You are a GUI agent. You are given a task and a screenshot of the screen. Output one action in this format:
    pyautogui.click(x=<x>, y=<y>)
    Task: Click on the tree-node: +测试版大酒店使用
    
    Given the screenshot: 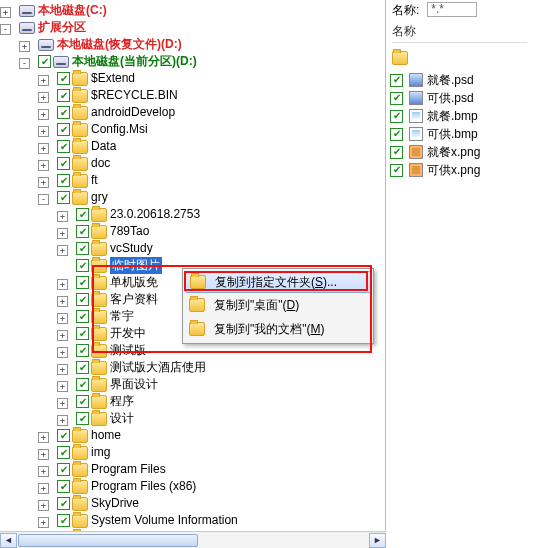 What is the action you would take?
    pyautogui.click(x=192, y=368)
    